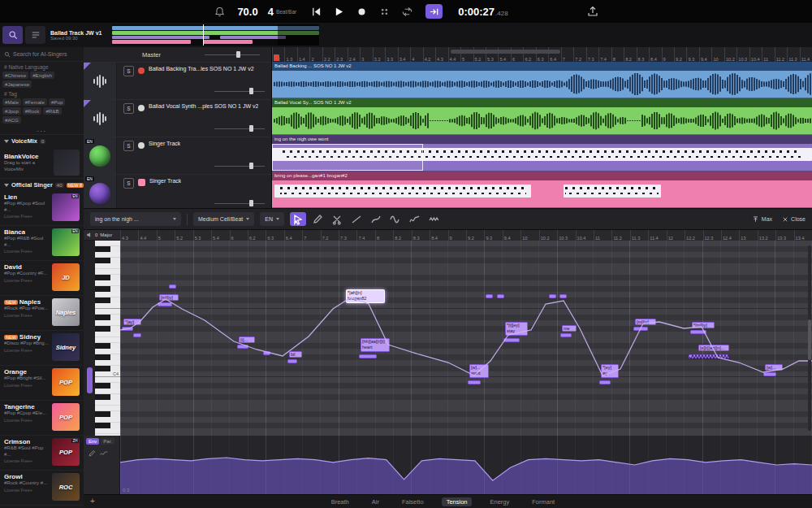  I want to click on project-info: Ballad Track JW v1 Saved 09:30, so click(80, 36).